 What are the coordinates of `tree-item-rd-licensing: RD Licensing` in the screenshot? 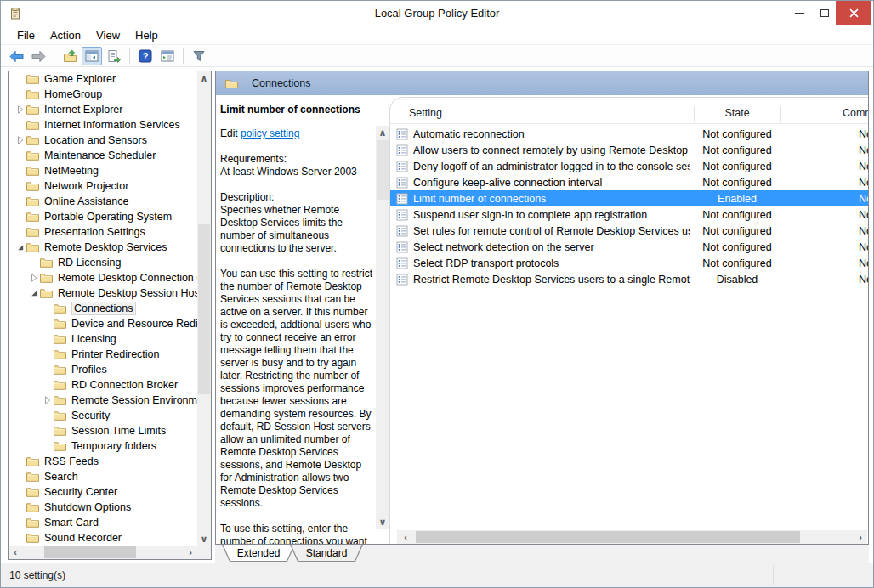 It's located at (103, 263).